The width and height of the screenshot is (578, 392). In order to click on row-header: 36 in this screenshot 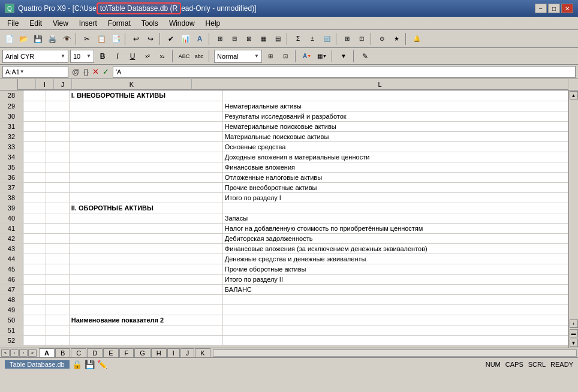, I will do `click(11, 177)`.